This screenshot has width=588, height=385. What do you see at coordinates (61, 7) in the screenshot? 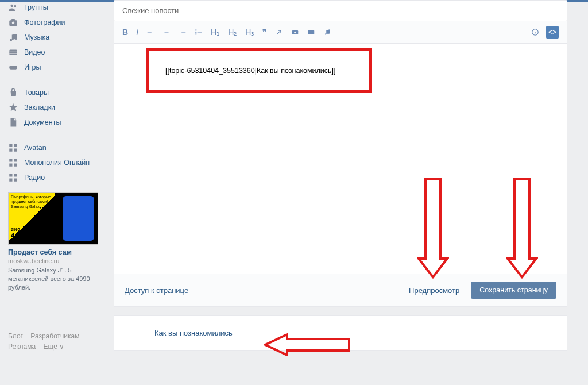
I see `sidebar-item-groups: Группы` at bounding box center [61, 7].